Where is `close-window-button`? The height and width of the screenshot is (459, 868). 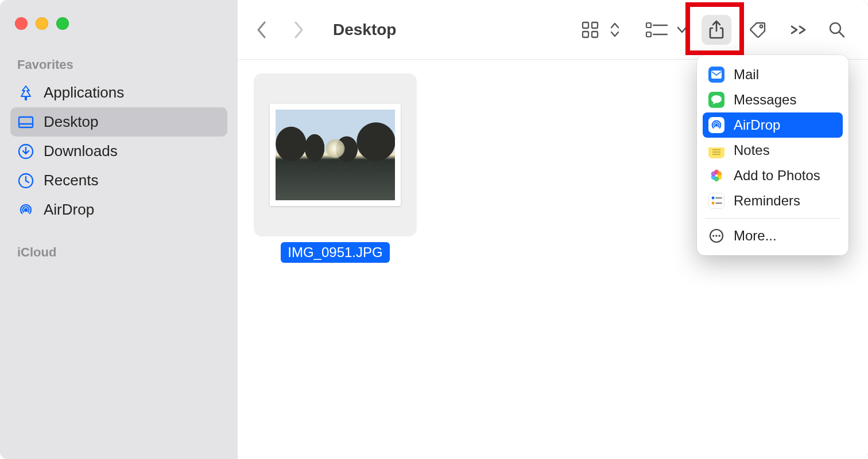
close-window-button is located at coordinates (21, 24).